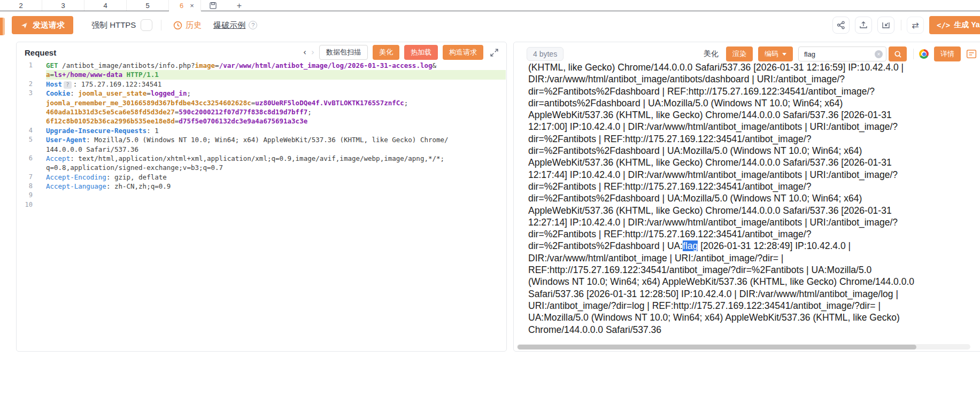 The width and height of the screenshot is (980, 404). What do you see at coordinates (96, 130) in the screenshot?
I see `syntax-segment: Upgrade-Insecure-Requests` at bounding box center [96, 130].